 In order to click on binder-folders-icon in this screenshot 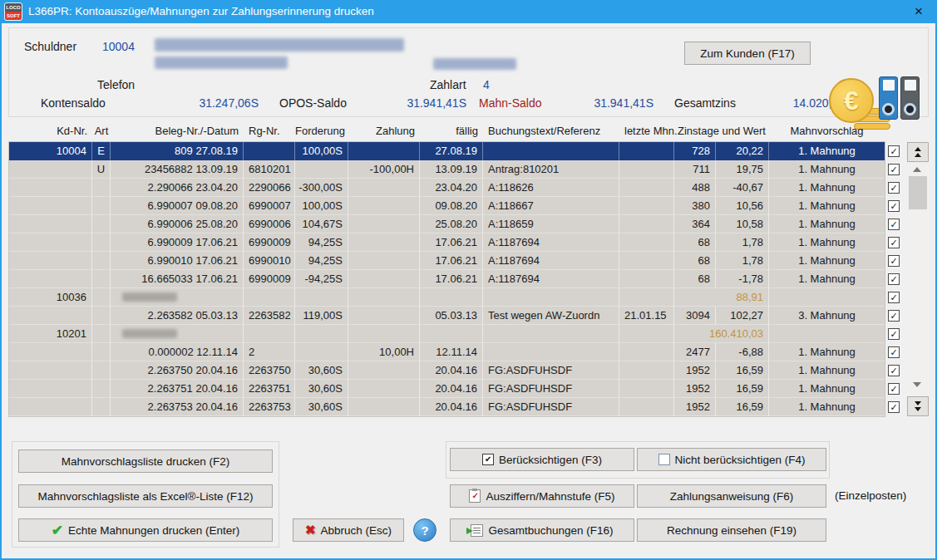, I will do `click(900, 98)`.